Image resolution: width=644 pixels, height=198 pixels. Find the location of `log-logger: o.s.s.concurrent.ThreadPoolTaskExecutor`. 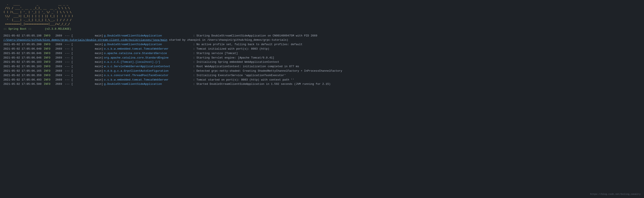

log-logger: o.s.s.concurrent.ThreadPoolTaskExecutor is located at coordinates (148, 76).